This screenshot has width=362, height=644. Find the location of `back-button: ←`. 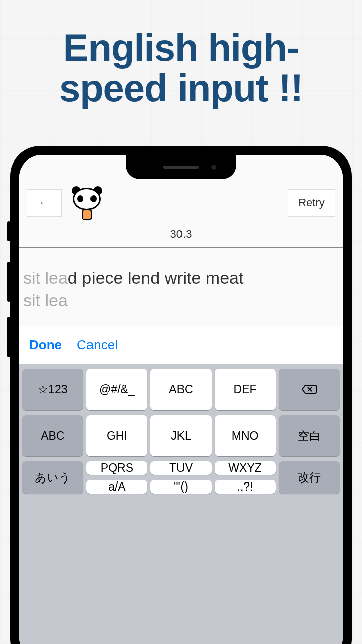

back-button: ← is located at coordinates (44, 203).